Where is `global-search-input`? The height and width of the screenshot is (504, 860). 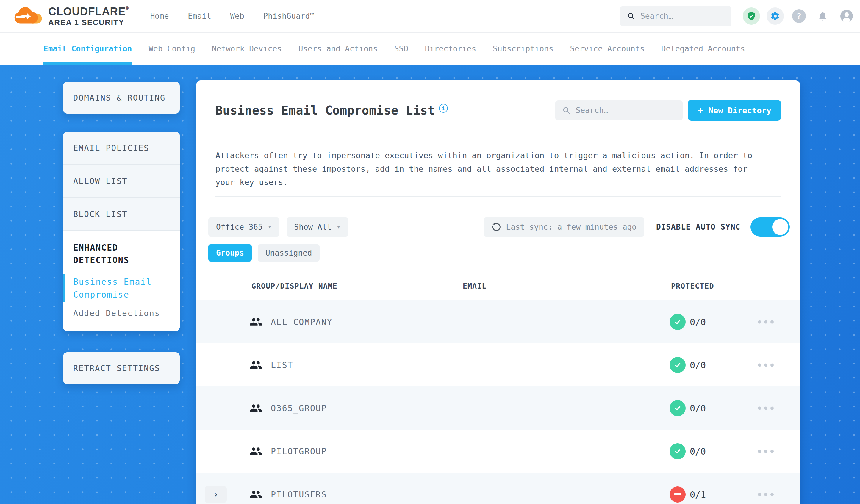 global-search-input is located at coordinates (682, 16).